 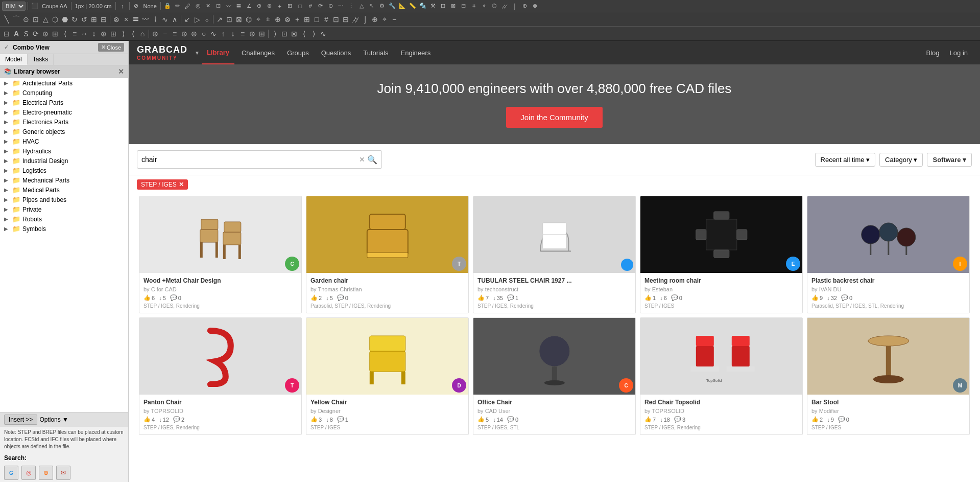 I want to click on toolbar-tools12-icon: ⌬, so click(x=494, y=6).